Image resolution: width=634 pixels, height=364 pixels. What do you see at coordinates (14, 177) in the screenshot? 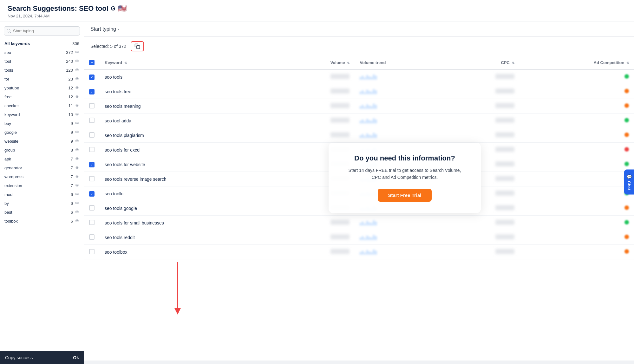
I see `sidebar-item-label: wordpress` at bounding box center [14, 177].